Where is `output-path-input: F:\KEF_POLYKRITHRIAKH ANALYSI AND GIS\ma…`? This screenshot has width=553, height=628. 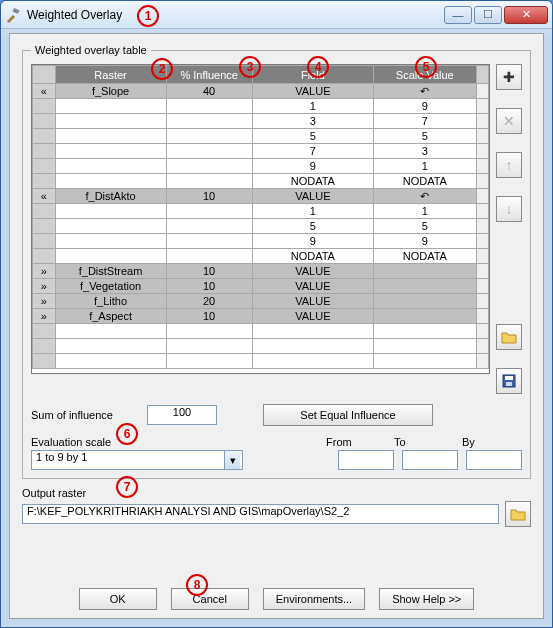
output-path-input: F:\KEF_POLYKRITHRIAKH ANALYSI AND GIS\ma… is located at coordinates (260, 514).